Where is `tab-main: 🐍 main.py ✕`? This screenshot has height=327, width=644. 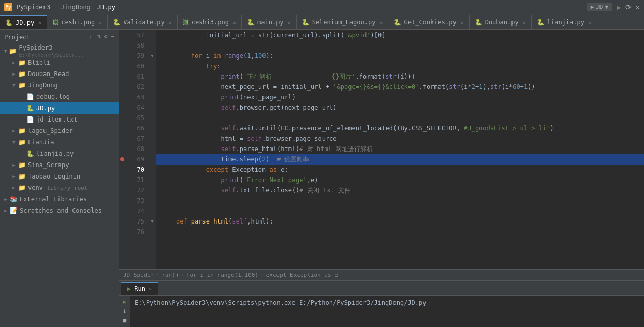 tab-main: 🐍 main.py ✕ is located at coordinates (269, 22).